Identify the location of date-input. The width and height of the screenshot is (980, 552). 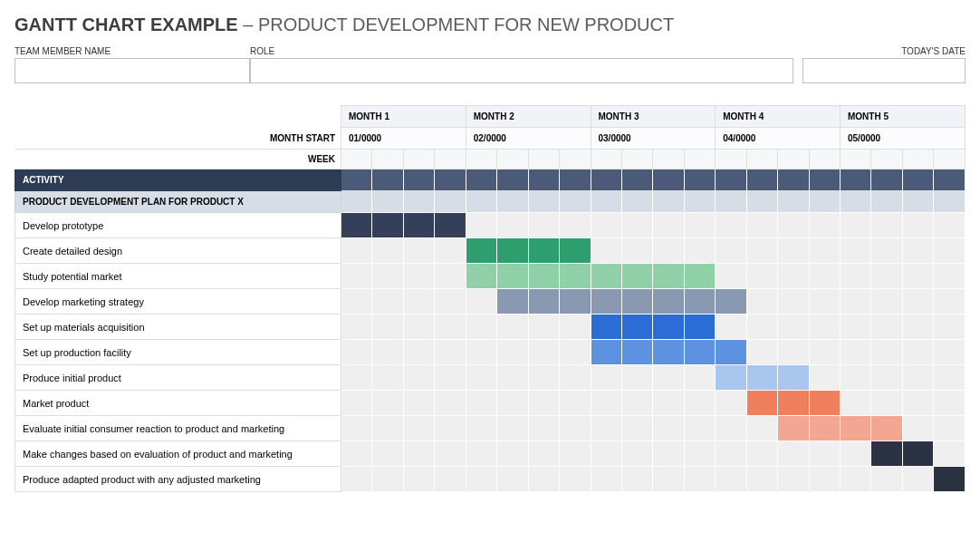
(884, 71).